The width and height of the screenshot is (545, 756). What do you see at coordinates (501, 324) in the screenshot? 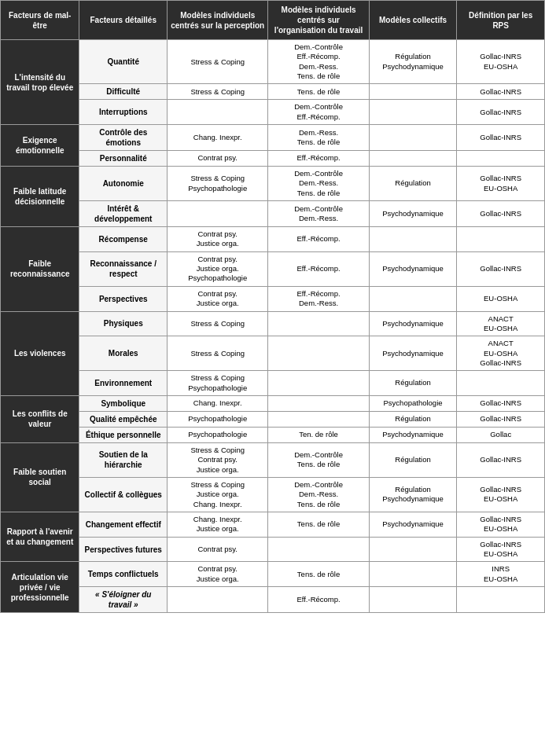
I see `data-cell-col6: ANACT EU-OSHA` at bounding box center [501, 324].